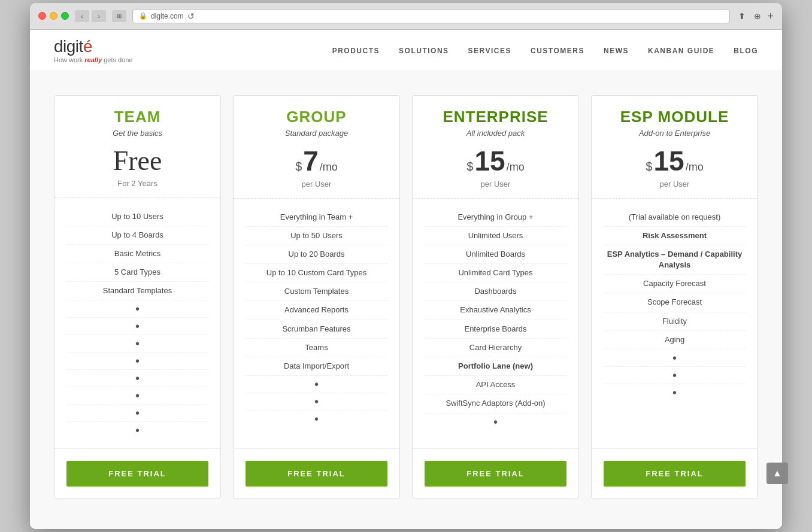 The width and height of the screenshot is (812, 532). What do you see at coordinates (616, 50) in the screenshot?
I see `nav-item-news: NEWS` at bounding box center [616, 50].